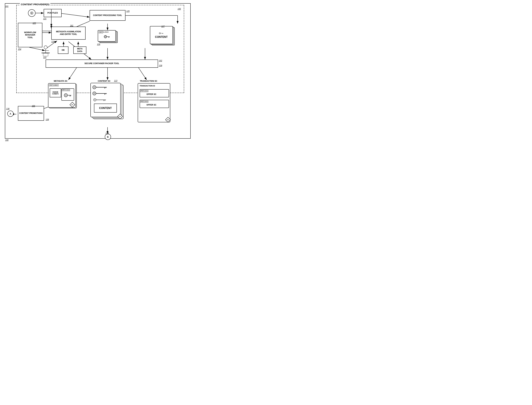 Image resolution: width=532 pixels, height=405 pixels. What do you see at coordinates (108, 137) in the screenshot?
I see `circle-b: B` at bounding box center [108, 137].